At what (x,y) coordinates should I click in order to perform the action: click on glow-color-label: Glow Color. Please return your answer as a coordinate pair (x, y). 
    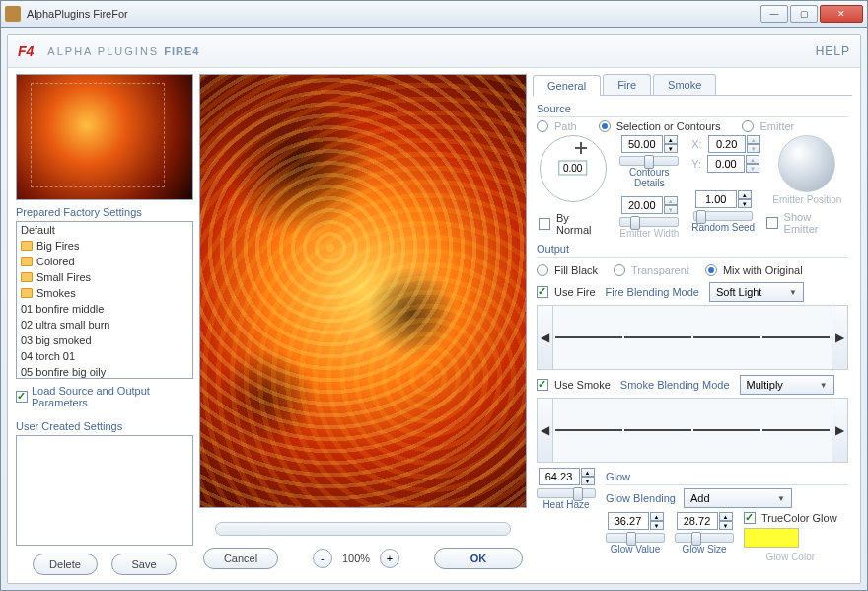
    Looking at the image, I should click on (791, 556).